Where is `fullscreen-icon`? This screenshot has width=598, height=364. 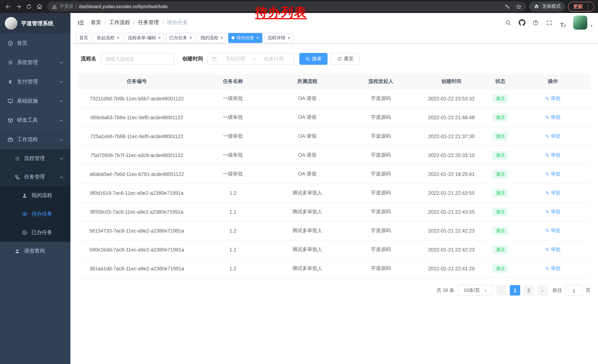
fullscreen-icon is located at coordinates (549, 23).